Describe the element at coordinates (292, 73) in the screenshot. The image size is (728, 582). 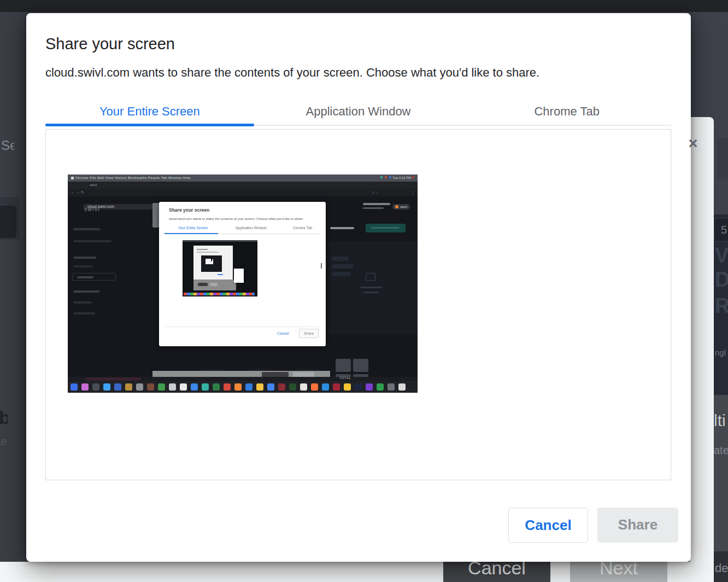
I see `dialog-description: cloud.swivl.com wants to share the conte…` at that location.